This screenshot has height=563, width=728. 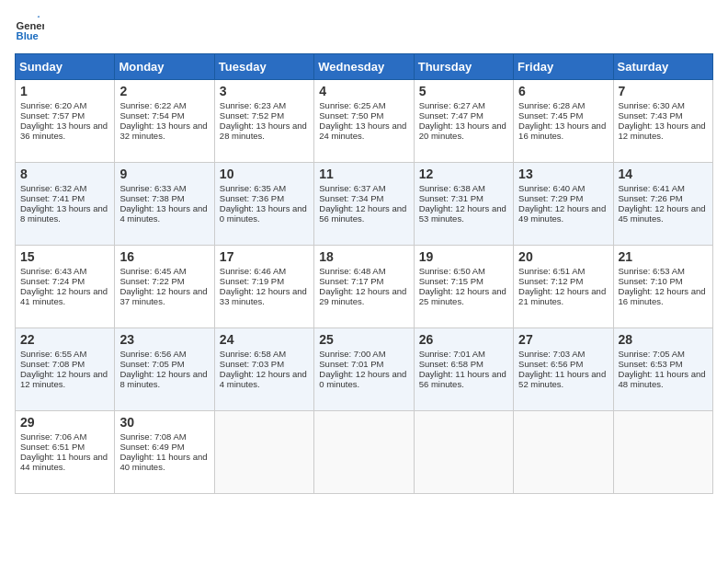 What do you see at coordinates (563, 204) in the screenshot?
I see `calendar-cell: 13Sunrise: 6:40 AMSunset: 7:29 PMDayligh…` at bounding box center [563, 204].